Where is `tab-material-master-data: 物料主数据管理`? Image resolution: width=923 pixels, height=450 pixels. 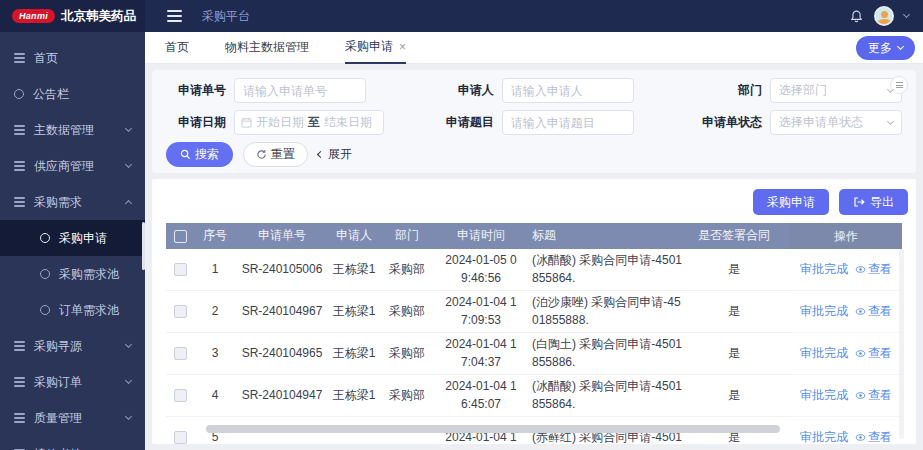 tab-material-master-data: 物料主数据管理 is located at coordinates (267, 48).